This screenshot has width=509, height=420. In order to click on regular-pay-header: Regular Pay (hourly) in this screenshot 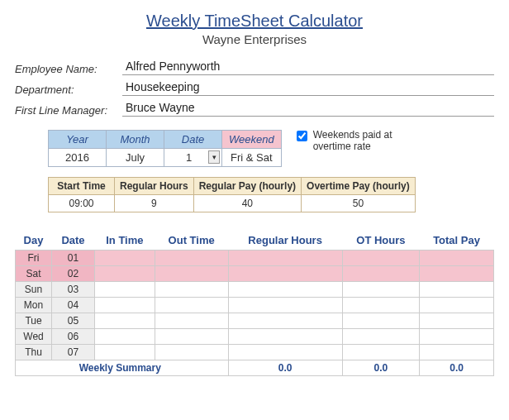, I will do `click(247, 187)`.